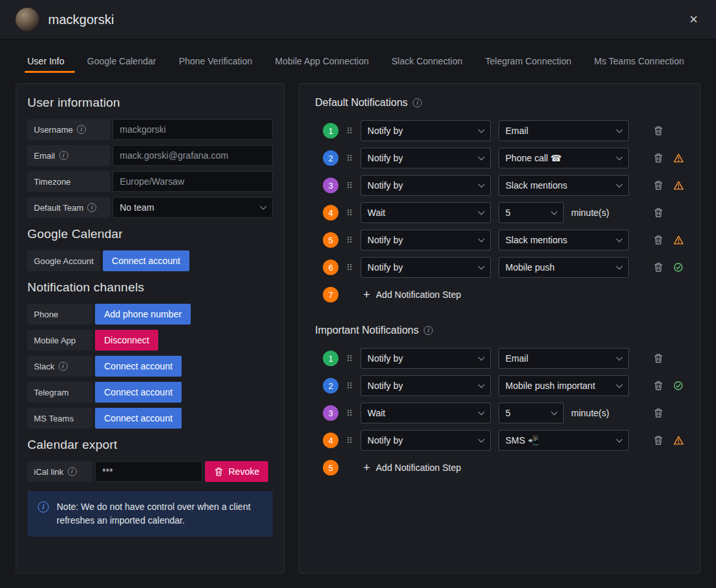 Image resolution: width=716 pixels, height=588 pixels. Describe the element at coordinates (60, 418) in the screenshot. I see `channel-label: MS Teams` at that location.